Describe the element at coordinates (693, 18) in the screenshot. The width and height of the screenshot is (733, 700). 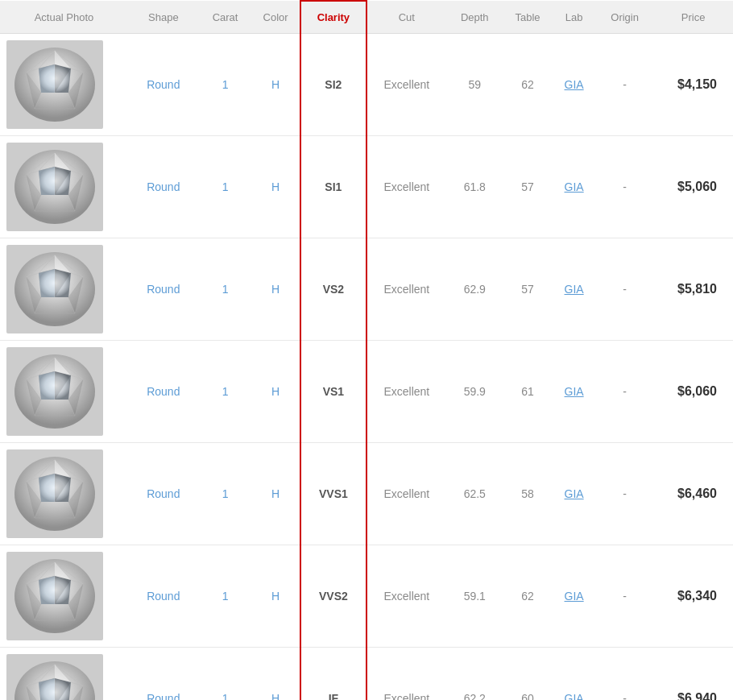
I see `header-price: Price` at that location.